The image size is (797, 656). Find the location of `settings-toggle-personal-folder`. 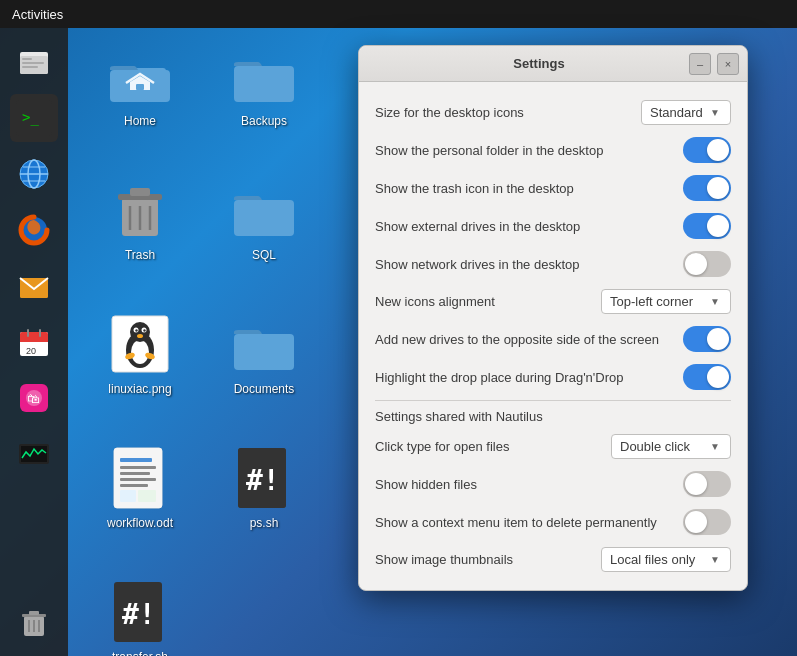

settings-toggle-personal-folder is located at coordinates (707, 150).